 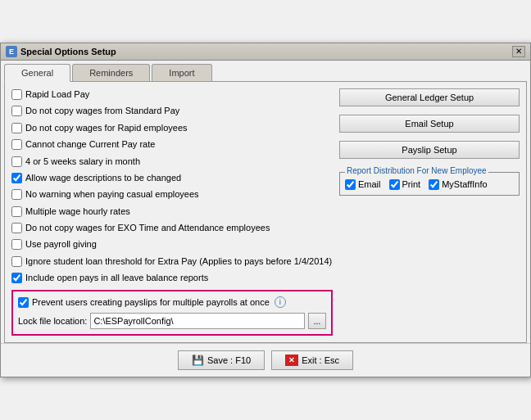 I want to click on checkbox-allow-wage-desc: Allow wage descriptions to be changed, so click(x=172, y=178).